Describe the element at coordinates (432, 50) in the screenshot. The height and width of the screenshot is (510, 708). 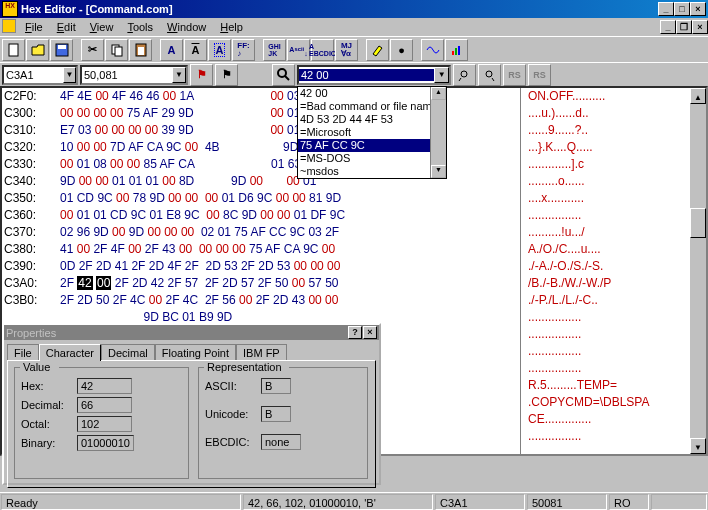
I see `wave-button` at that location.